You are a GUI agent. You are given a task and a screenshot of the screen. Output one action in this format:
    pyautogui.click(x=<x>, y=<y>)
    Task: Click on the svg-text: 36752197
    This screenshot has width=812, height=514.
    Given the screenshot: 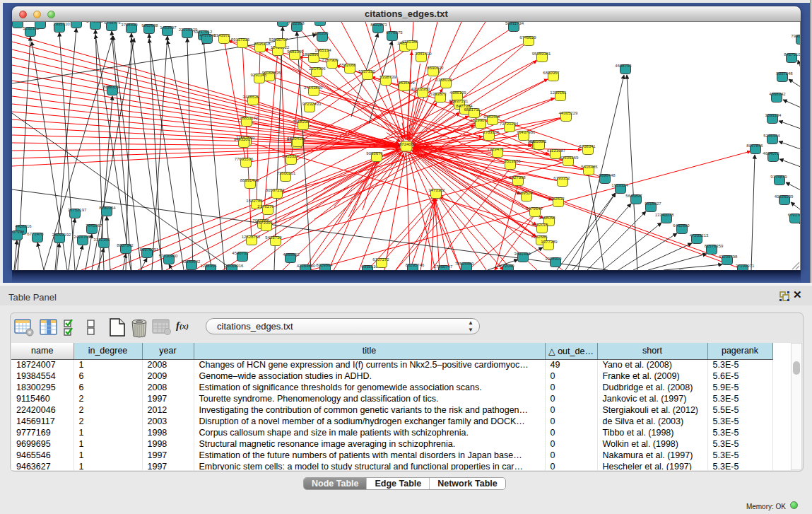 What is the action you would take?
    pyautogui.click(x=78, y=210)
    